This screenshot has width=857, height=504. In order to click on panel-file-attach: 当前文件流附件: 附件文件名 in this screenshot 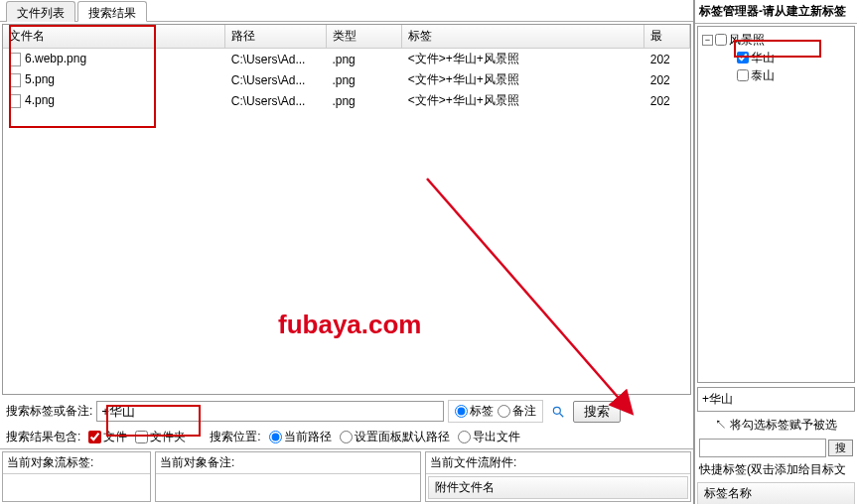, I will do `click(558, 476)`.